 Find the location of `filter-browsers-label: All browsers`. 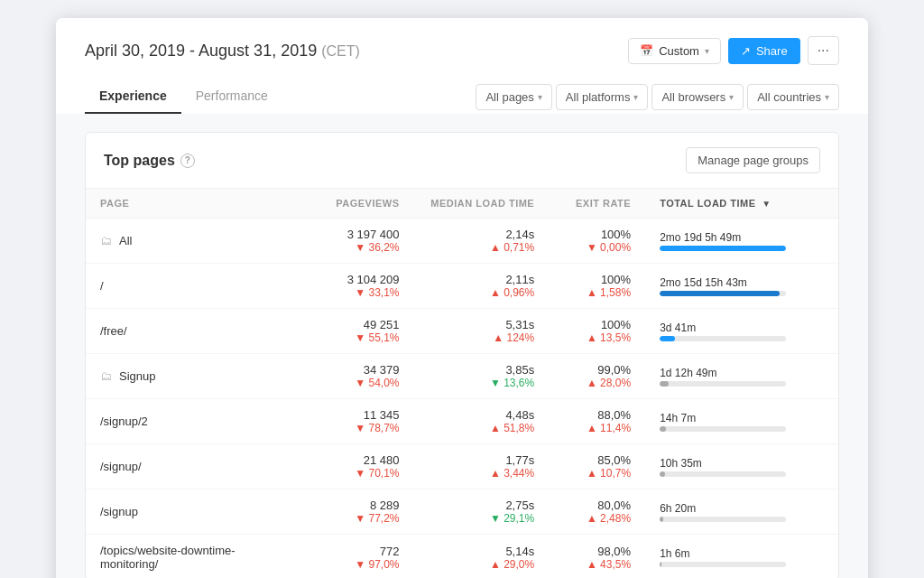

filter-browsers-label: All browsers is located at coordinates (693, 98).